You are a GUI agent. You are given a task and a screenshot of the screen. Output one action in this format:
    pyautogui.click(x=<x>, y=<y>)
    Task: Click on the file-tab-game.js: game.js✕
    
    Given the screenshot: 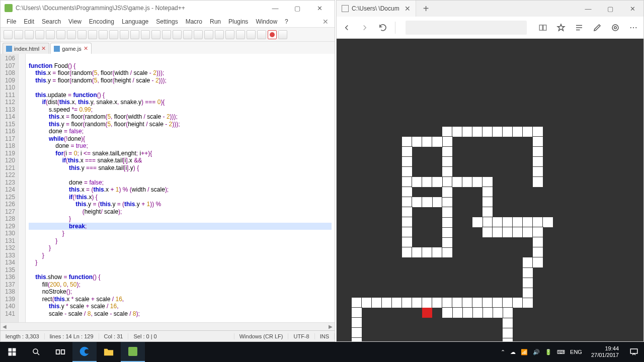 What is the action you would take?
    pyautogui.click(x=71, y=48)
    